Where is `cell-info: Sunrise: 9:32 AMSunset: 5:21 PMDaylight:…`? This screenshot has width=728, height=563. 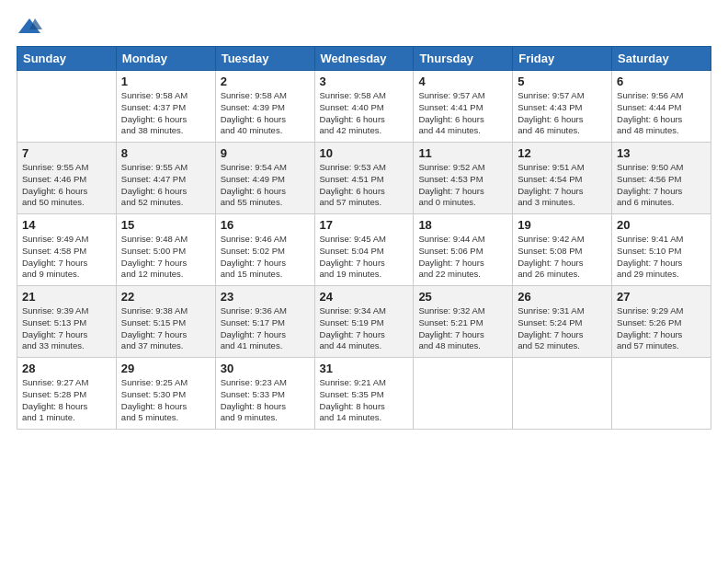 cell-info: Sunrise: 9:32 AMSunset: 5:21 PMDaylight:… is located at coordinates (463, 329).